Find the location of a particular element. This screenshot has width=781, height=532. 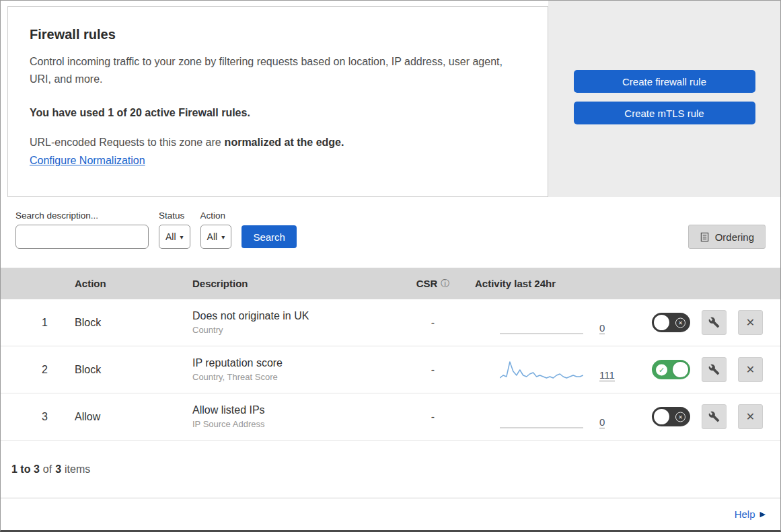

create-firewall-rule-button: Create firewall rule is located at coordinates (665, 81).